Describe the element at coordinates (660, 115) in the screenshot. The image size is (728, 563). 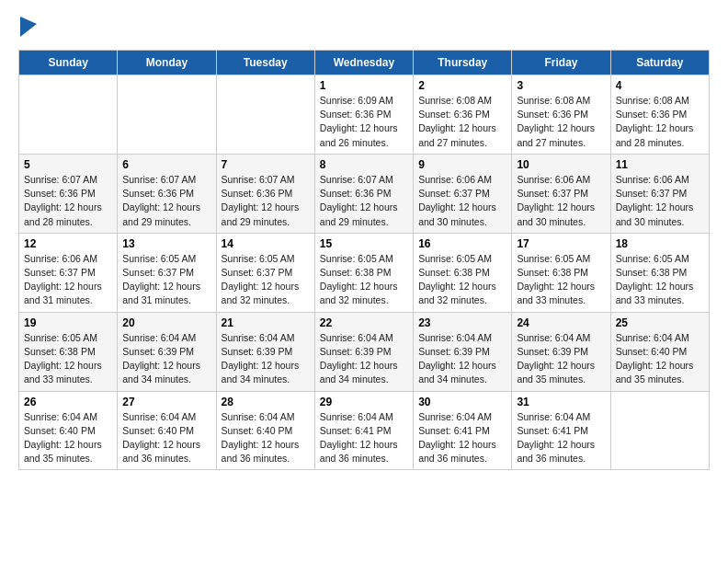
I see `calendar-cell: 4Sunrise: 6:08 AM Sunset: 6:36 PM Daylig…` at that location.